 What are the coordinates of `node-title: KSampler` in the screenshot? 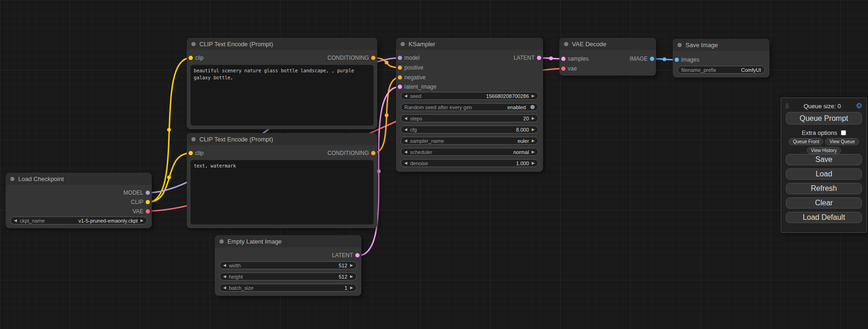 It's located at (422, 44).